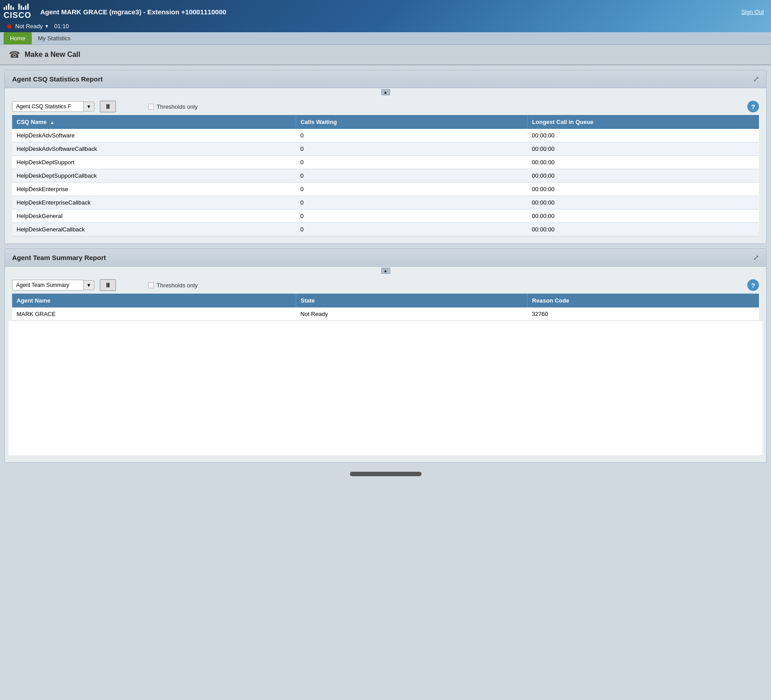 The height and width of the screenshot is (700, 771). What do you see at coordinates (154, 230) in the screenshot?
I see `csq-cell-name: HelpDeskGeneralCallback` at bounding box center [154, 230].